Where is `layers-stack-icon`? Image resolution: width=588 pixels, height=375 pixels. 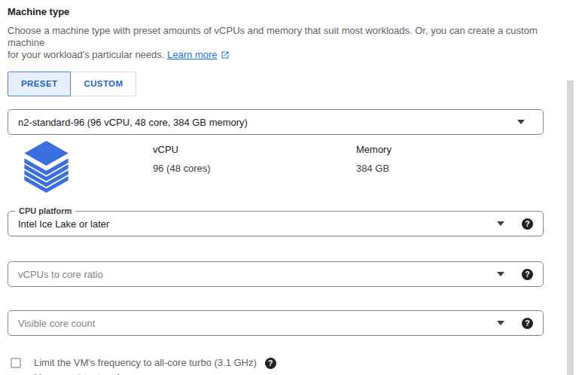
layers-stack-icon is located at coordinates (47, 167).